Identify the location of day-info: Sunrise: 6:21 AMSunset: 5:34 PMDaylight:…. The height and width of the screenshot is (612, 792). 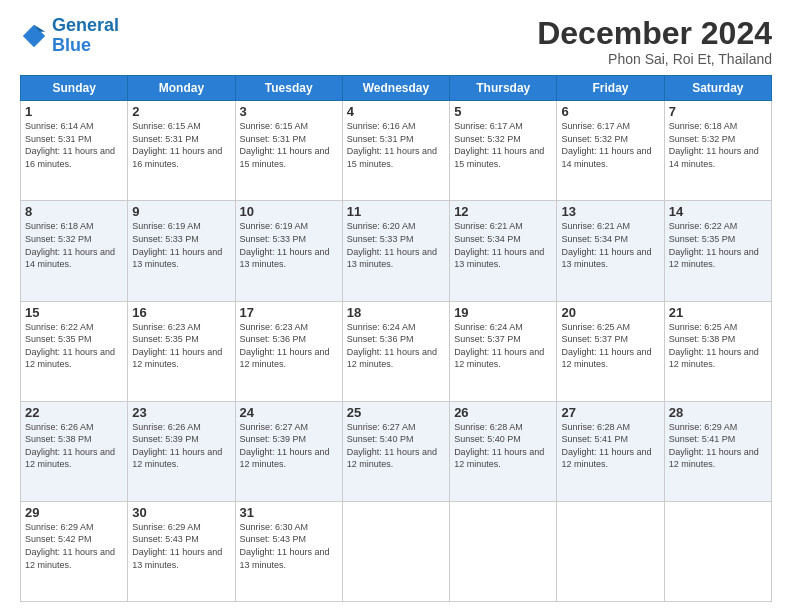
(606, 245).